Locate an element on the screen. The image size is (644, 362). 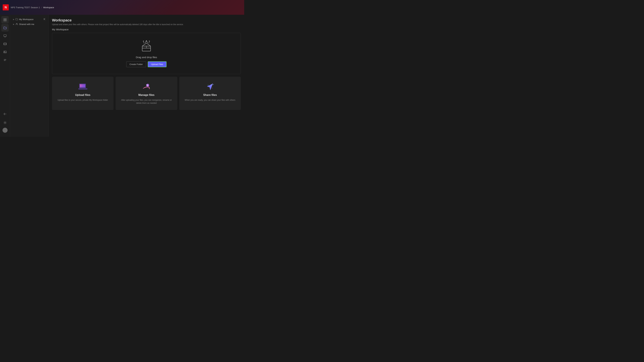
tree-item-my-workspace: ▶ My Workspace is located at coordinates (29, 19).